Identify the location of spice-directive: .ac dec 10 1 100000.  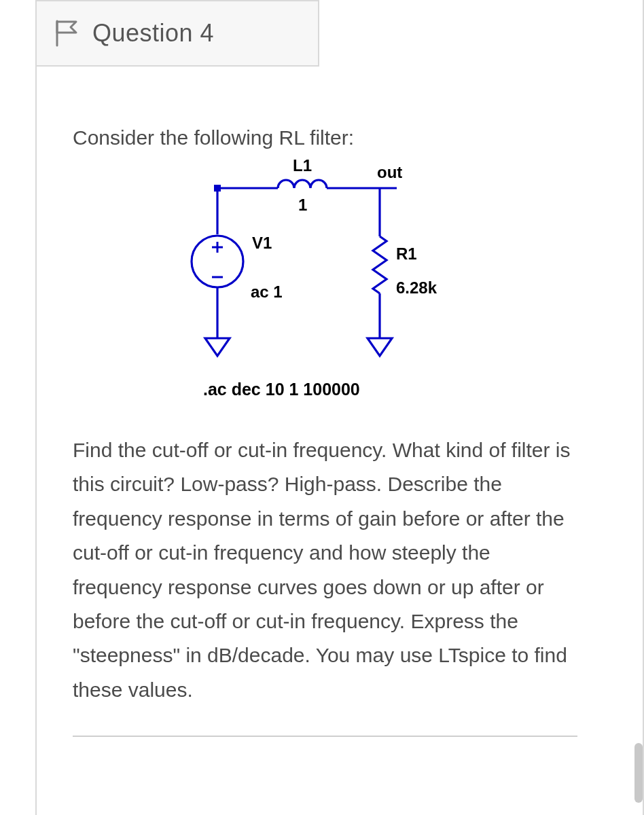
(281, 389).